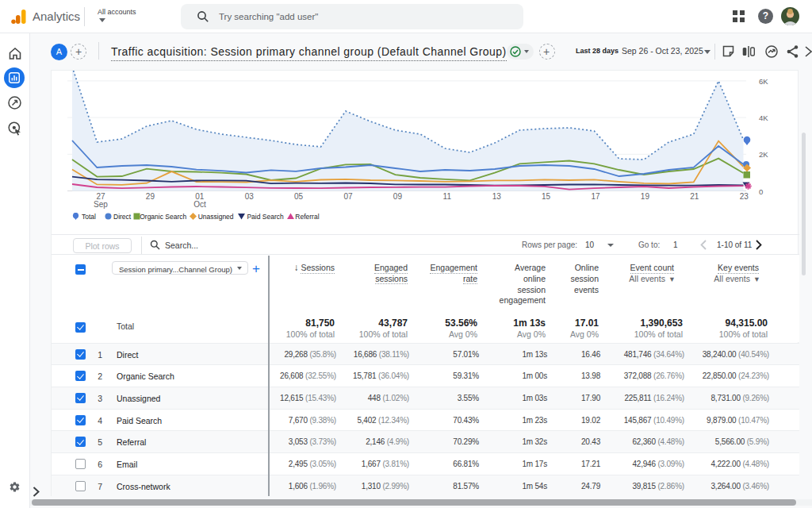  I want to click on svg-text: 09, so click(398, 197).